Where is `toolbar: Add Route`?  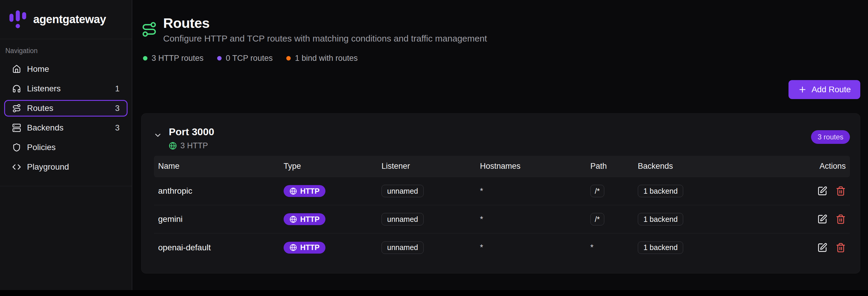 toolbar: Add Route is located at coordinates (501, 90).